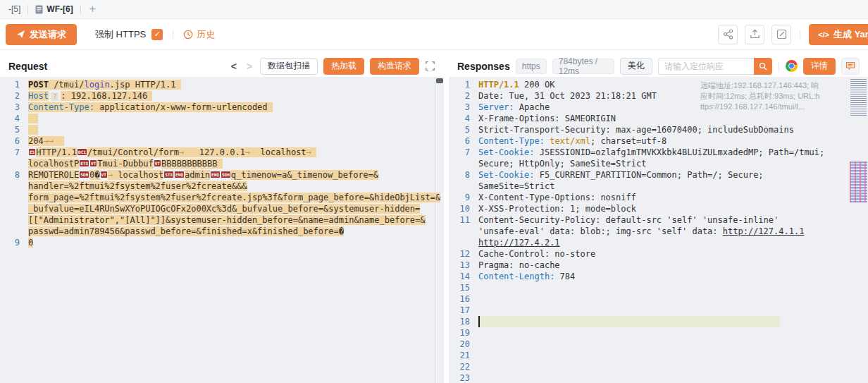 This screenshot has width=868, height=383. I want to click on packet-scan-button: 数据包扫描, so click(289, 66).